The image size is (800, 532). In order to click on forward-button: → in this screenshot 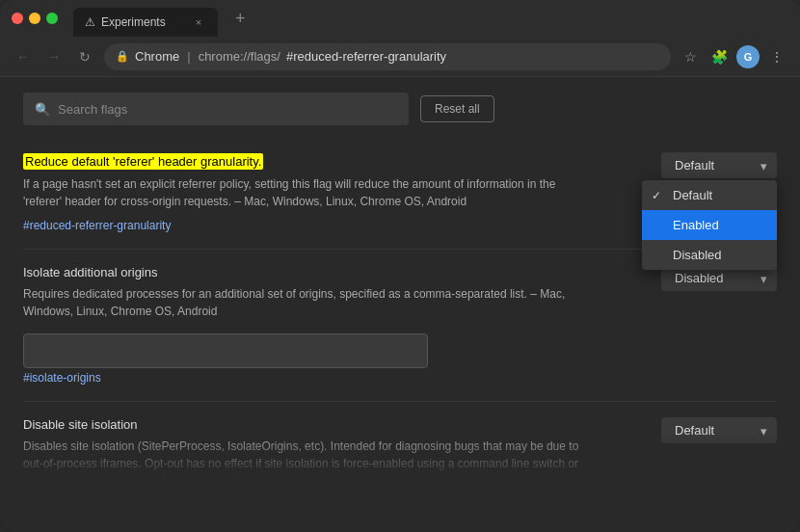, I will do `click(54, 57)`.